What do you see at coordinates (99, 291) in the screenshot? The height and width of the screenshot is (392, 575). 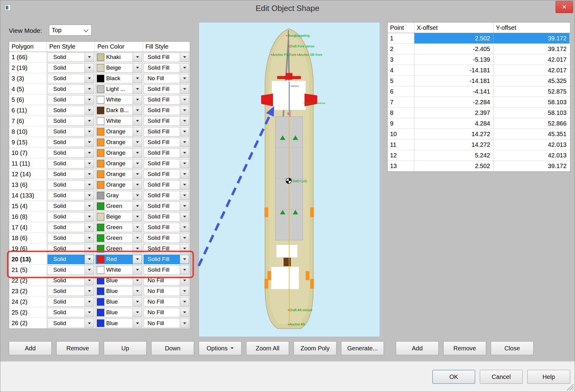 I see `polygon-row: 23 (2)SolidBlueNo Fill` at bounding box center [99, 291].